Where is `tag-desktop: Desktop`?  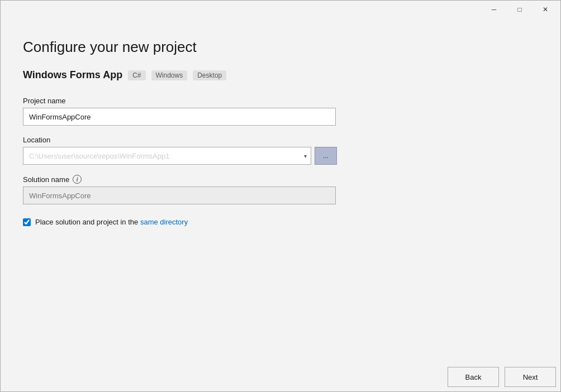
tag-desktop: Desktop is located at coordinates (210, 75).